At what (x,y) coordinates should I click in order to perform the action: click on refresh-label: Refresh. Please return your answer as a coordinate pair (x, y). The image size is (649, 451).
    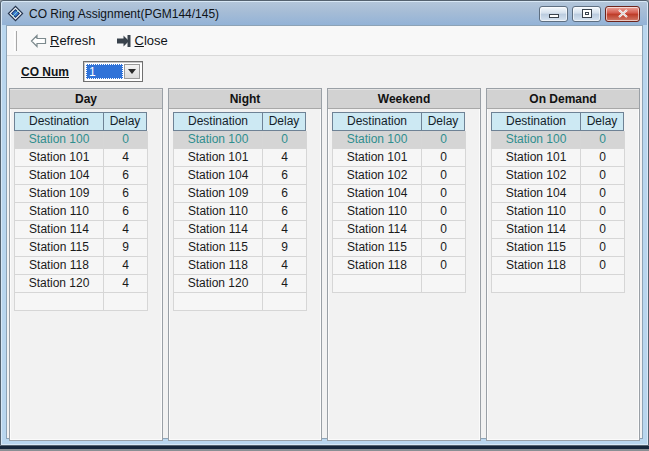
    Looking at the image, I should click on (73, 40).